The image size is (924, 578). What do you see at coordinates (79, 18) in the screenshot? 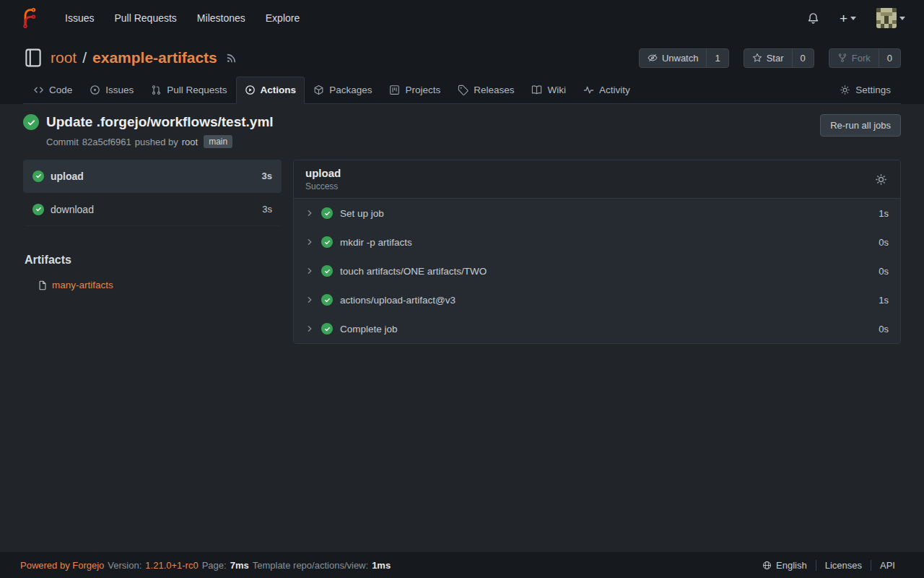
I see `nav-item-issues: Issues` at bounding box center [79, 18].